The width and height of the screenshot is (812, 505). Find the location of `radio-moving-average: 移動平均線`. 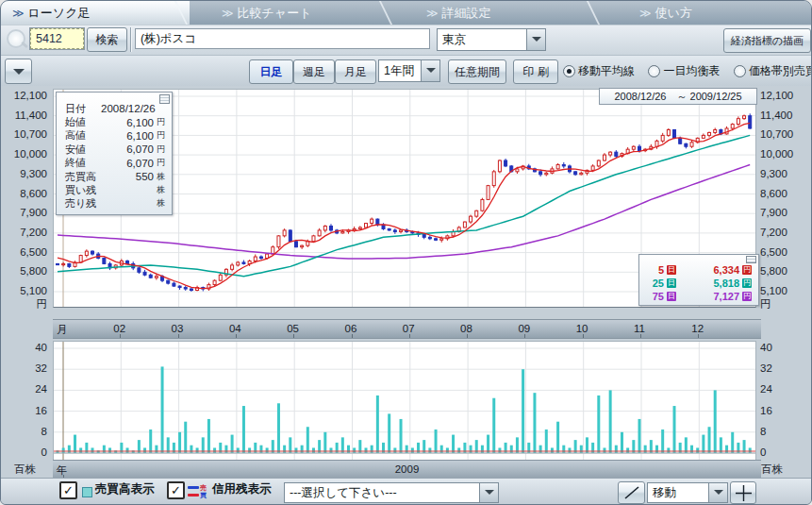

radio-moving-average: 移動平均線 is located at coordinates (599, 72).